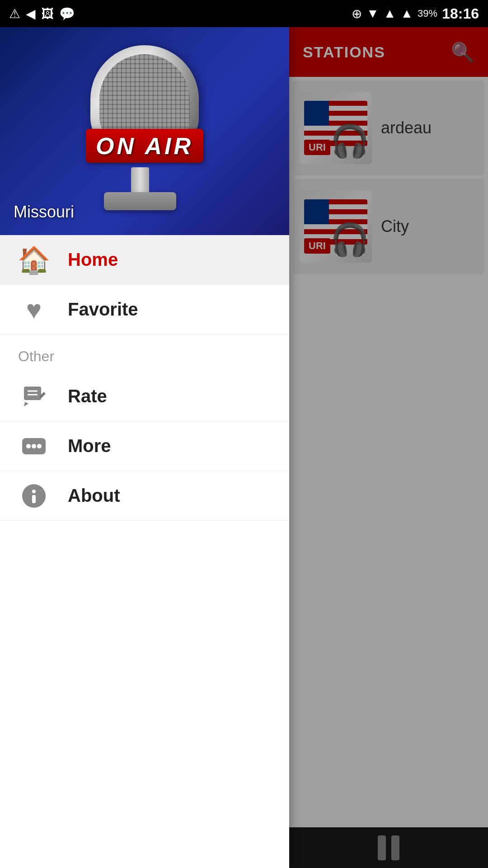 This screenshot has height=868, width=488. Describe the element at coordinates (145, 496) in the screenshot. I see `menu-item-about: About` at that location.